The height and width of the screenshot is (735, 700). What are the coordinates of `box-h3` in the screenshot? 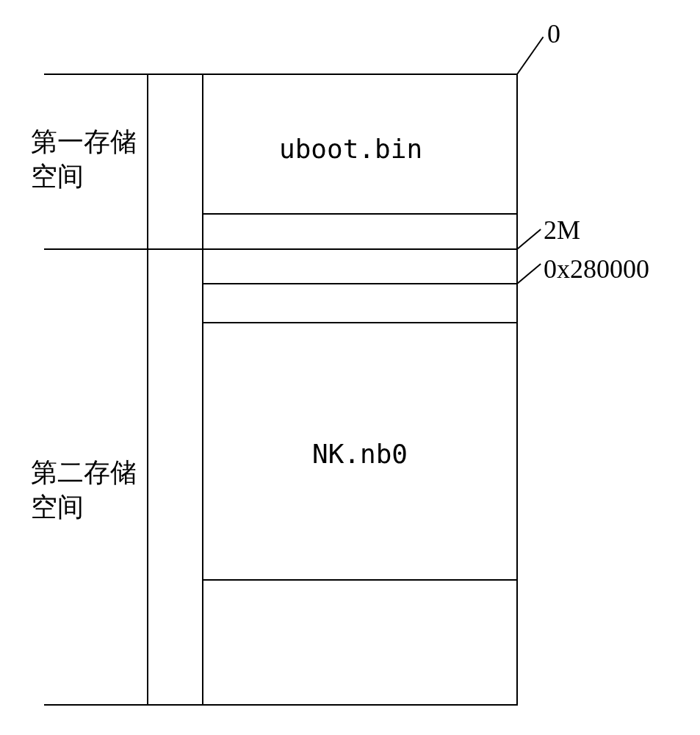 It's located at (360, 284).